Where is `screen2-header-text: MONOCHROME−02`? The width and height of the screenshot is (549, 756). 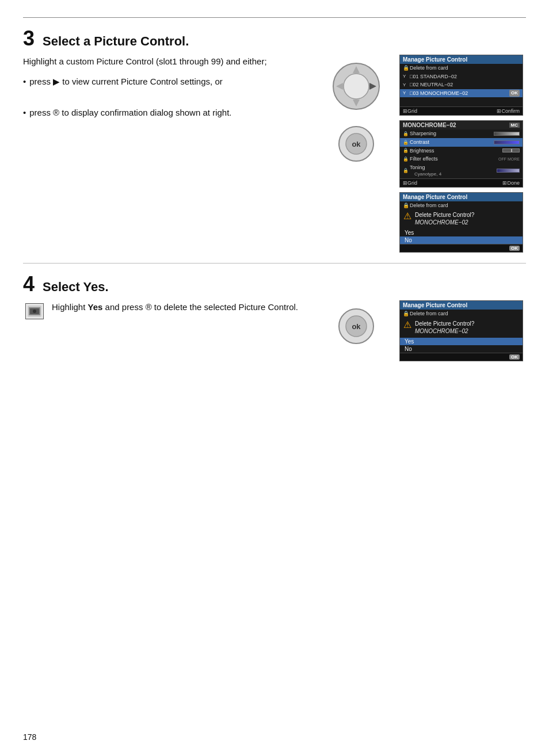
screen2-header-text: MONOCHROME−02 is located at coordinates (429, 125).